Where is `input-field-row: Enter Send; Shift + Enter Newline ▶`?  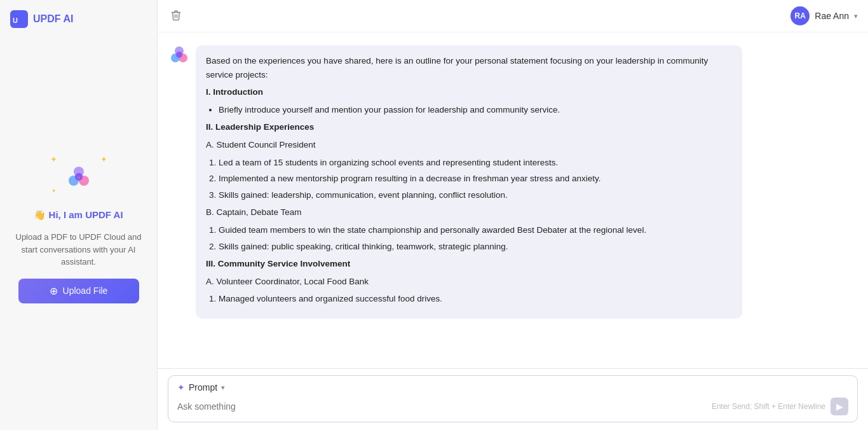
input-field-row: Enter Send; Shift + Enter Newline ▶ is located at coordinates (513, 406).